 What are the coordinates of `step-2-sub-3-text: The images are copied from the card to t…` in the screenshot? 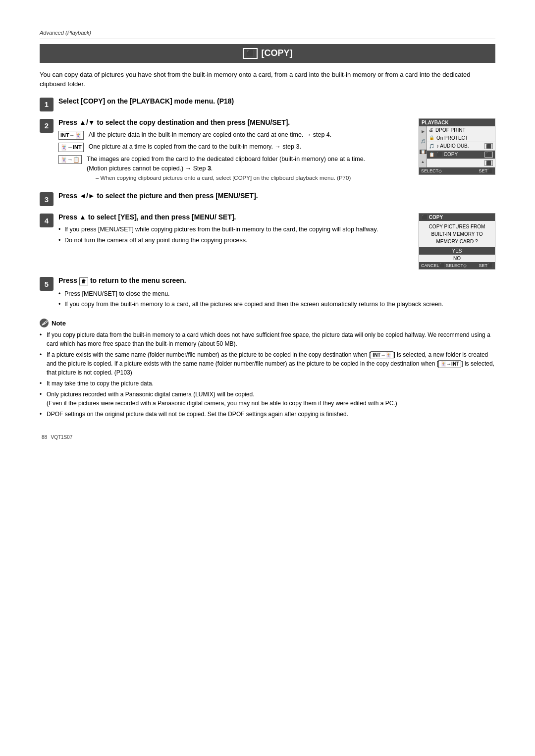 It's located at (226, 168).